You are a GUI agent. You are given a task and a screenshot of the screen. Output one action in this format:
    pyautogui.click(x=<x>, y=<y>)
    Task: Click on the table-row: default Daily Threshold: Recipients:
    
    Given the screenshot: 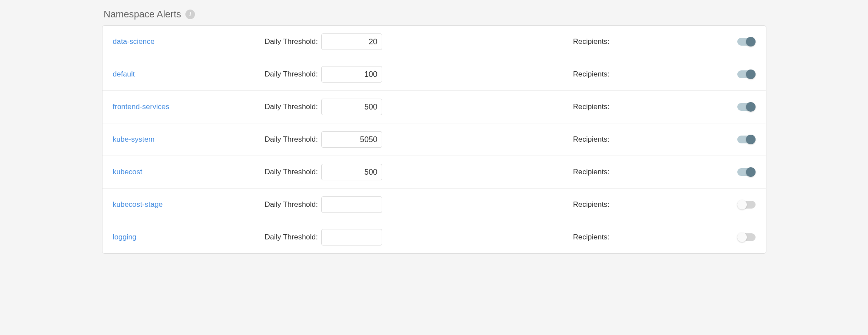 What is the action you would take?
    pyautogui.click(x=434, y=75)
    